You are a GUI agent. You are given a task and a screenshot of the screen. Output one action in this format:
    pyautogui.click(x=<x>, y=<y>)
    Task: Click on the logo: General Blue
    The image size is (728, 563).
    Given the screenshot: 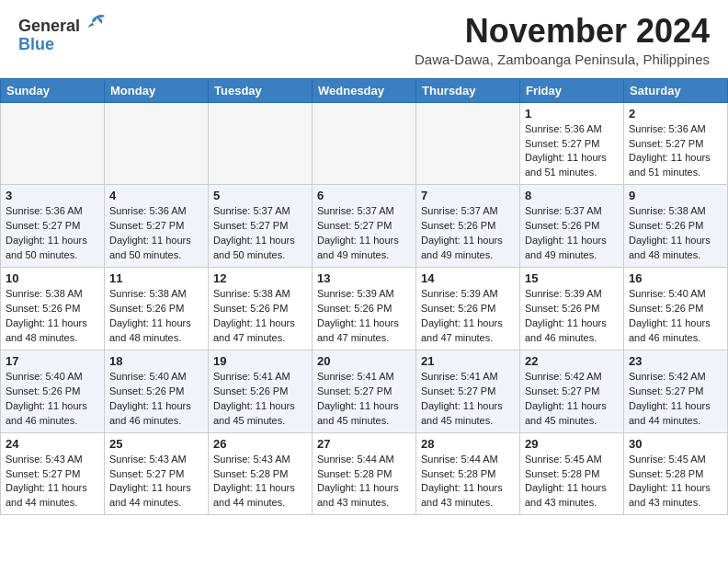 What is the action you would take?
    pyautogui.click(x=63, y=33)
    